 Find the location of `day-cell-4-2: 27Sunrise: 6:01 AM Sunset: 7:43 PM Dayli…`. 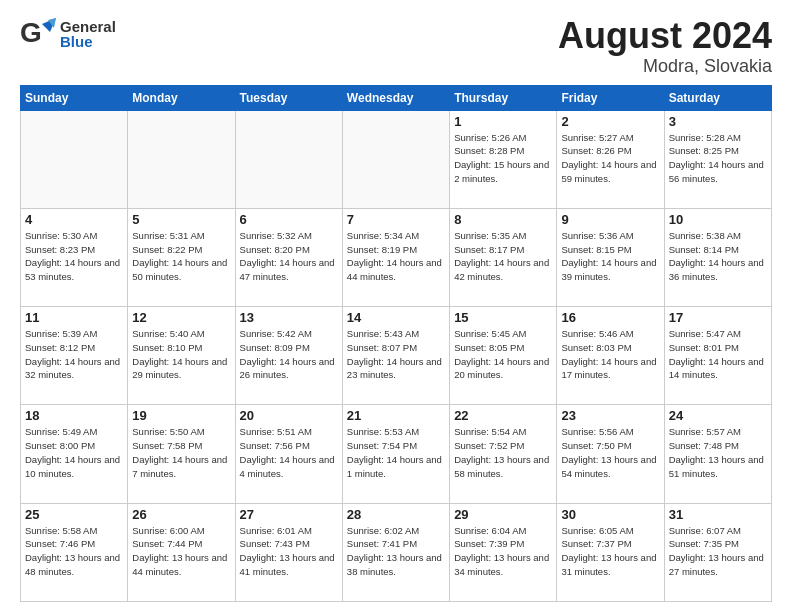

day-cell-4-2: 27Sunrise: 6:01 AM Sunset: 7:43 PM Dayli… is located at coordinates (288, 552).